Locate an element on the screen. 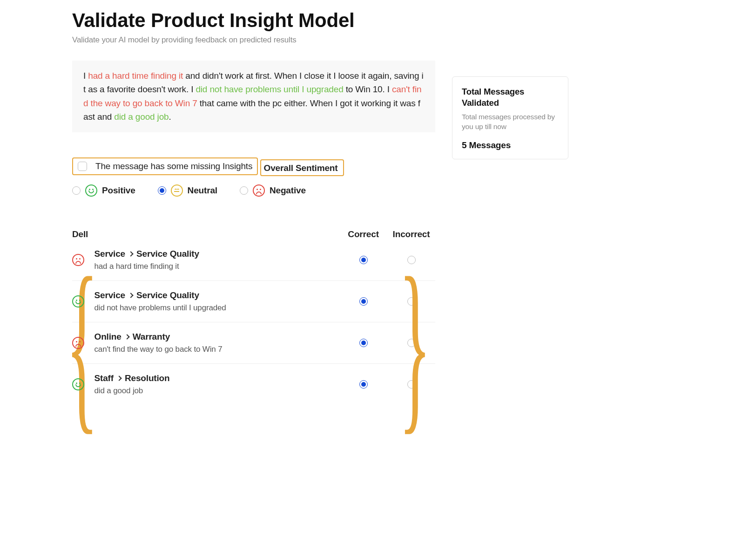 Image resolution: width=756 pixels, height=560 pixels. sentiment-label: Negative is located at coordinates (288, 191).